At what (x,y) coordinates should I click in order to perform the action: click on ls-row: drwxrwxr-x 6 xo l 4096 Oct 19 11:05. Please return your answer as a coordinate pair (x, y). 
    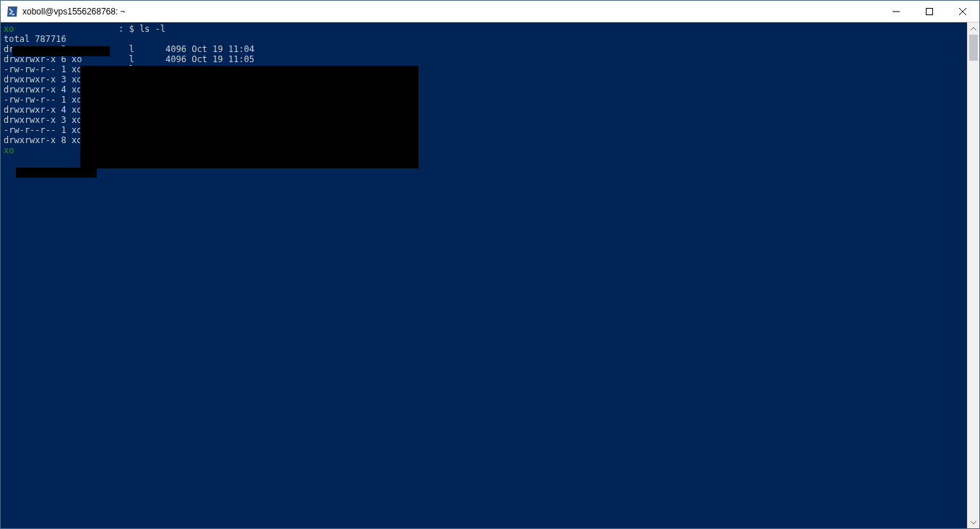
    Looking at the image, I should click on (486, 59).